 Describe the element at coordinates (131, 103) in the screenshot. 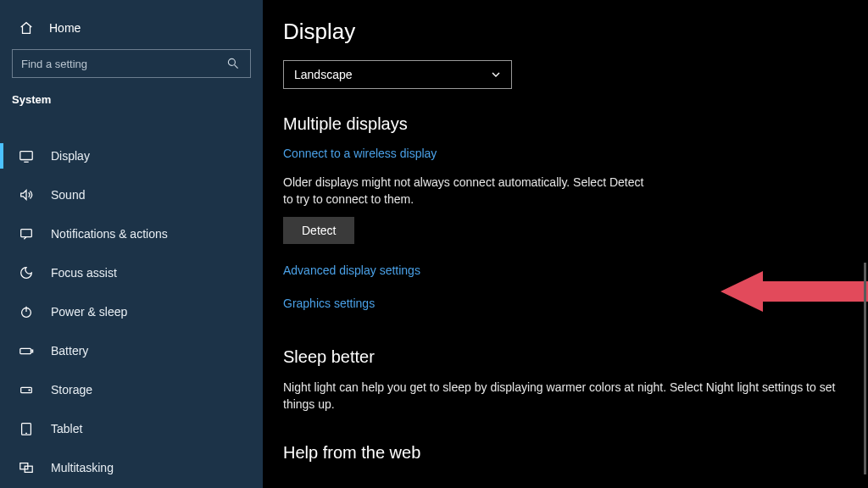

I see `sidebar-section-label: System` at that location.